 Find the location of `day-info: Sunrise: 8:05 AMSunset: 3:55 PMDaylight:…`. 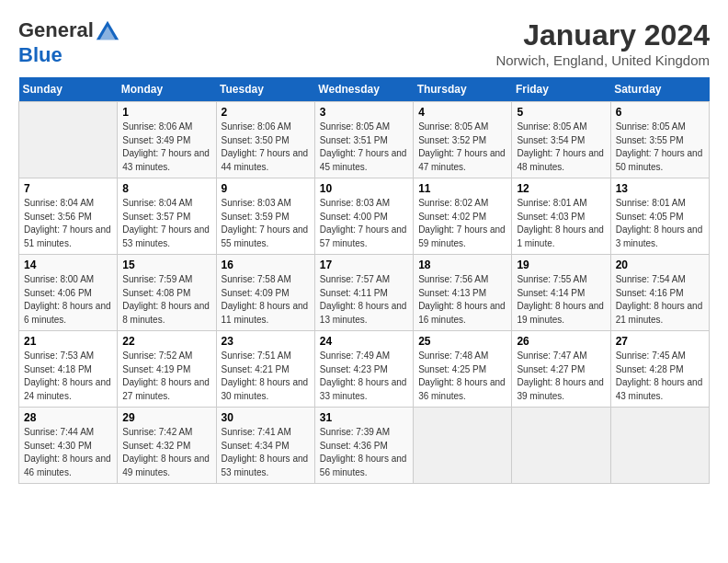

day-info: Sunrise: 8:05 AMSunset: 3:55 PMDaylight:… is located at coordinates (660, 147).